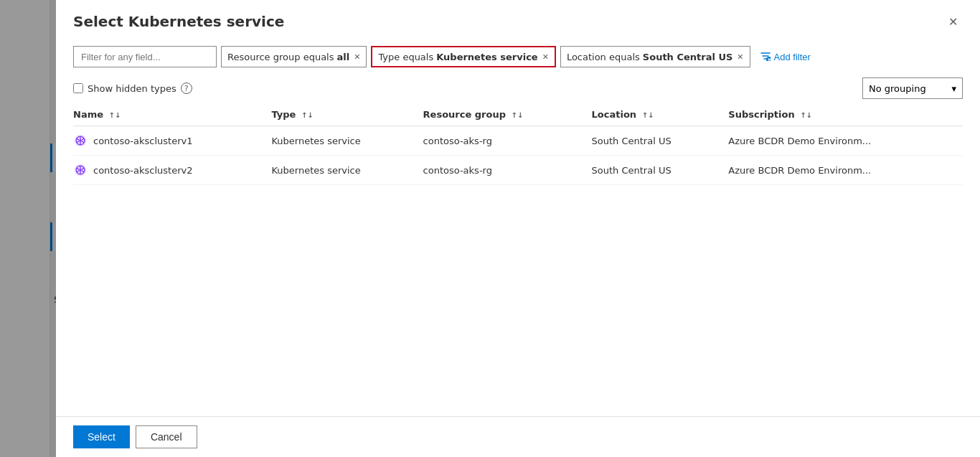  What do you see at coordinates (649, 115) in the screenshot?
I see `location-sort-icon: ↑↓` at bounding box center [649, 115].